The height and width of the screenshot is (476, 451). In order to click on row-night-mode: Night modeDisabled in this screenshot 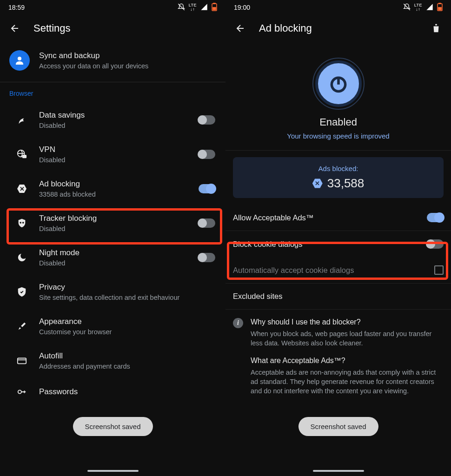, I will do `click(113, 258)`.